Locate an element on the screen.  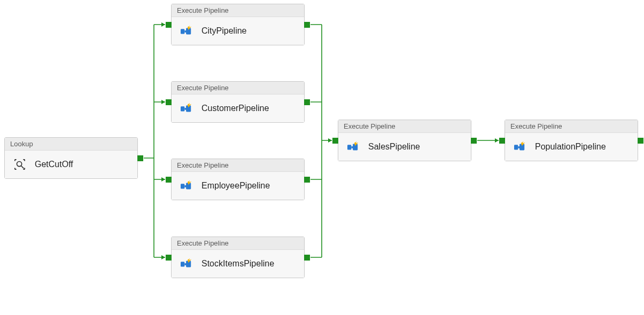
activity-title: PopulationPipeline is located at coordinates (571, 147).